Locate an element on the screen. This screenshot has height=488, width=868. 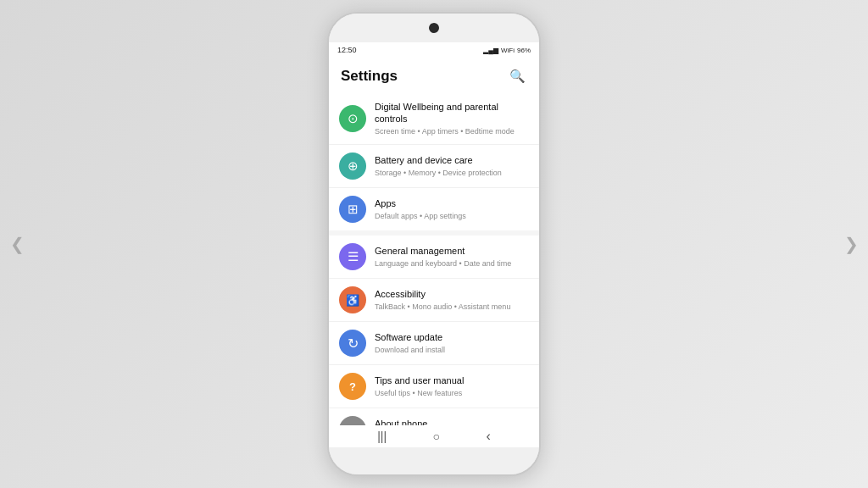
search-icon: 🔍 is located at coordinates (517, 76).